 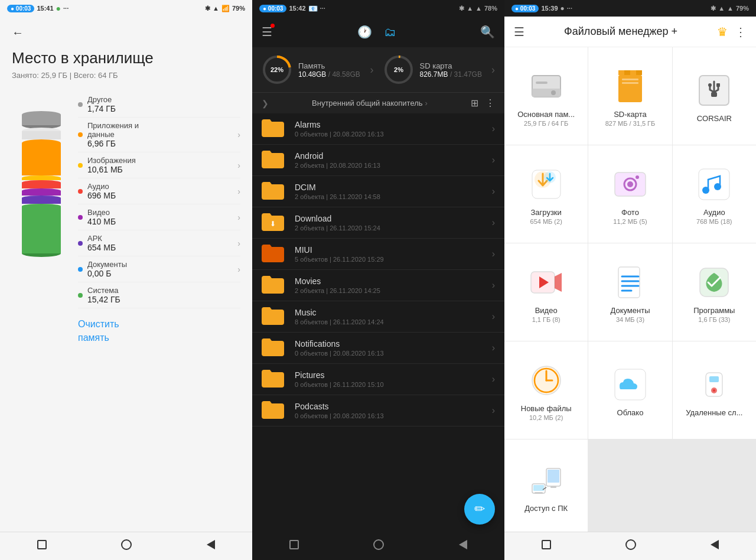 I want to click on file-item: Movies 2 объекта | 26.11.2020 14:25 ›, so click(x=378, y=286).